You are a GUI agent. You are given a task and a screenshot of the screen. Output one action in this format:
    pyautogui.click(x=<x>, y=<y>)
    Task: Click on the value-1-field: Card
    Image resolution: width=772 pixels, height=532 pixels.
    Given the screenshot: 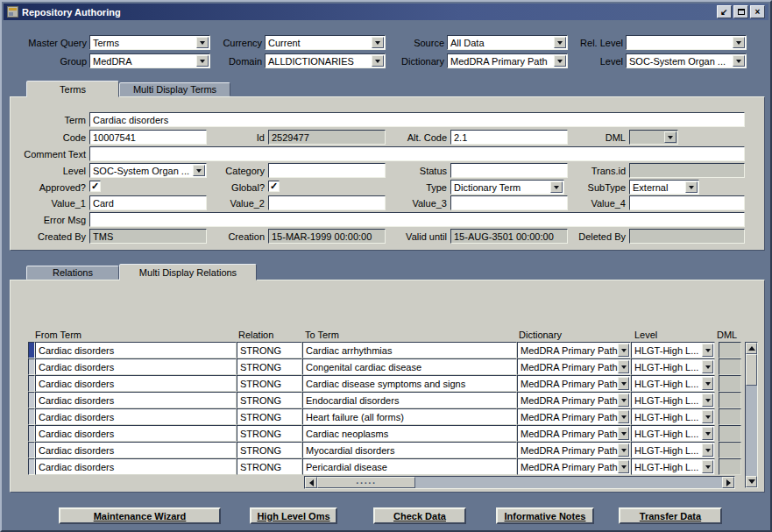 What is the action you would take?
    pyautogui.click(x=148, y=203)
    